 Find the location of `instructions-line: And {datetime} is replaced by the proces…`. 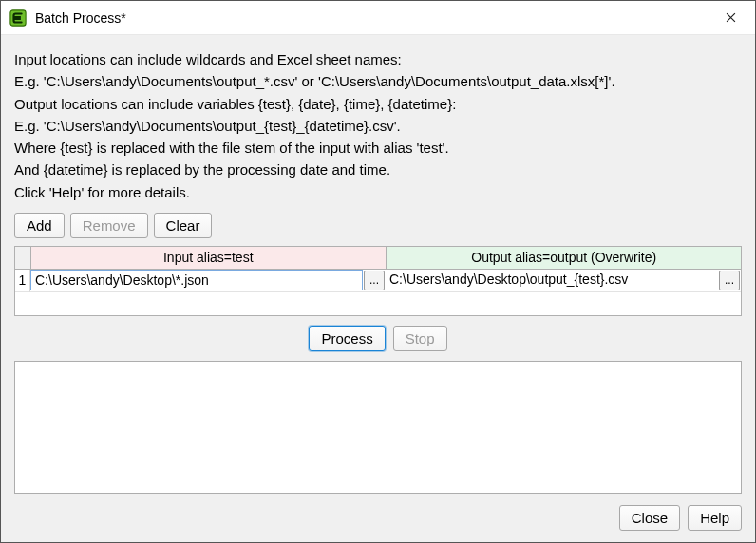

instructions-line: And {datetime} is replaced by the proces… is located at coordinates (378, 169).